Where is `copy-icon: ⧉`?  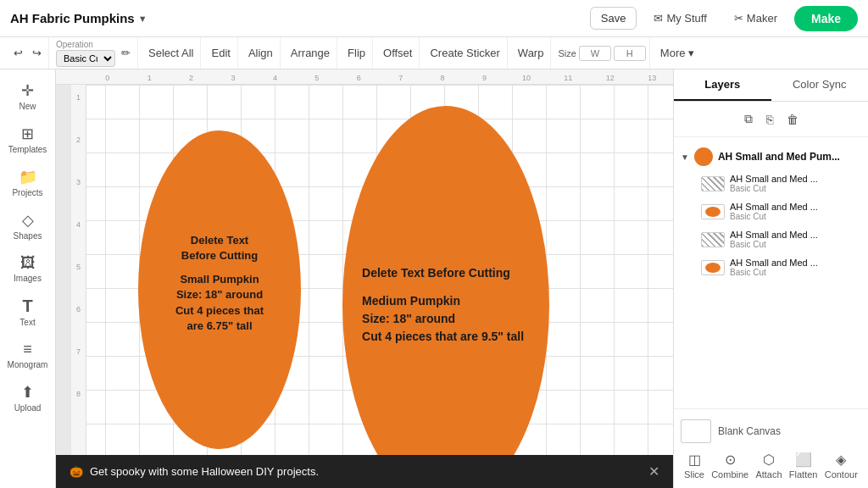
copy-icon: ⧉ is located at coordinates (748, 119).